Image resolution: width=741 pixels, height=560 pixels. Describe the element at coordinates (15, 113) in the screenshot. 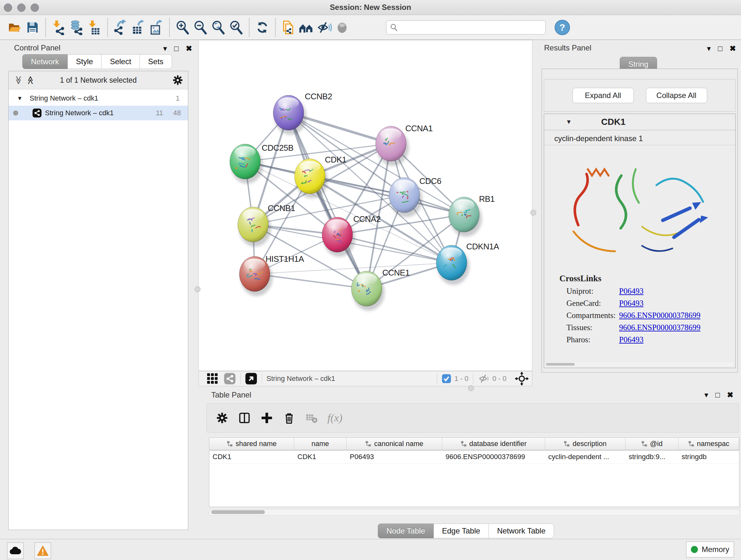

I see `selection-dot-icon` at that location.